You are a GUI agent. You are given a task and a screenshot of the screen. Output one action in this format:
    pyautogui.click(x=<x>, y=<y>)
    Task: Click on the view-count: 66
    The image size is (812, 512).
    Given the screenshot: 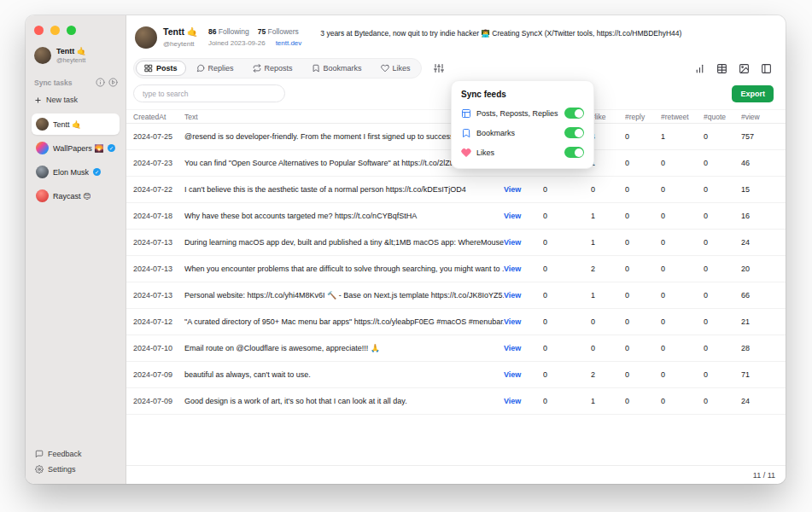 What is the action you would take?
    pyautogui.click(x=758, y=295)
    